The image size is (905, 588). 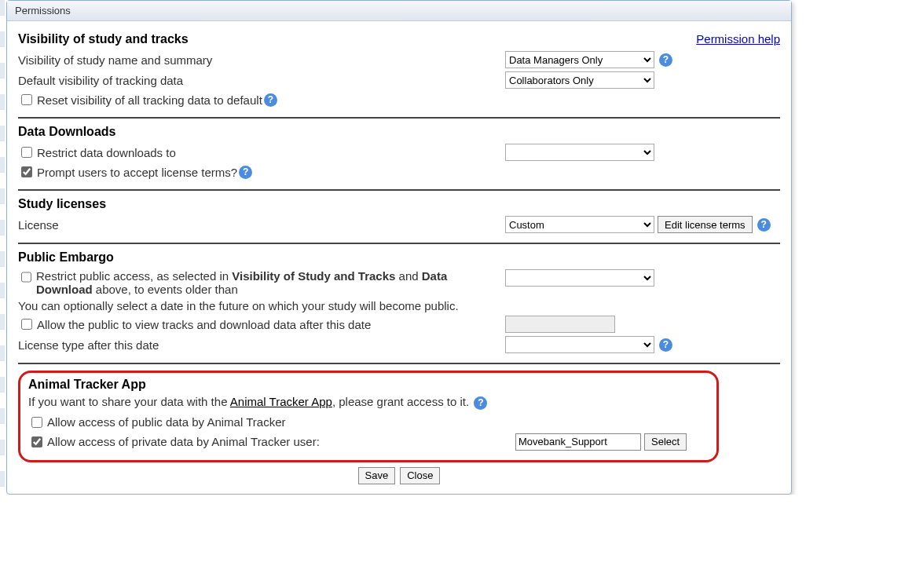 I want to click on allow-public-after-date-checkbox, so click(x=27, y=324).